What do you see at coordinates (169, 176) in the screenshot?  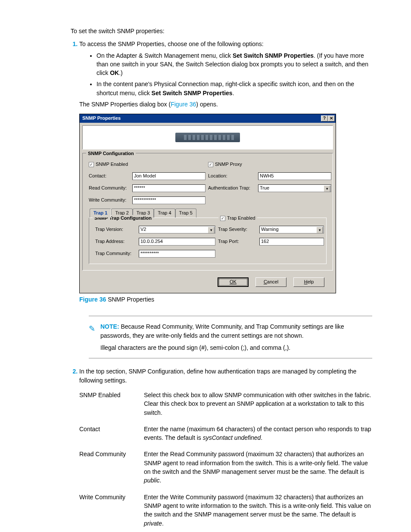 I see `contact-input: Jon Model` at bounding box center [169, 176].